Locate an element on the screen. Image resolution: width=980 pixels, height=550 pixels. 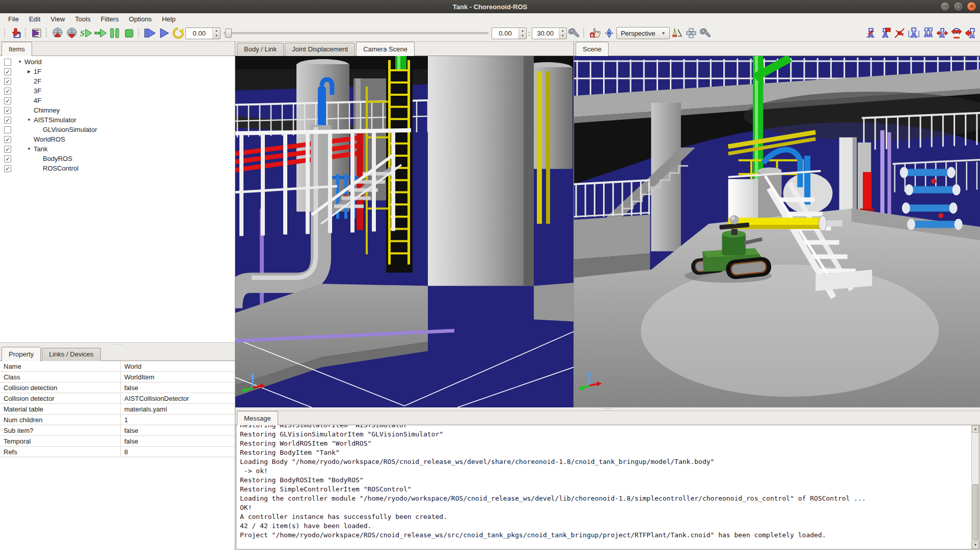
first-person-mode-button is located at coordinates (609, 34).